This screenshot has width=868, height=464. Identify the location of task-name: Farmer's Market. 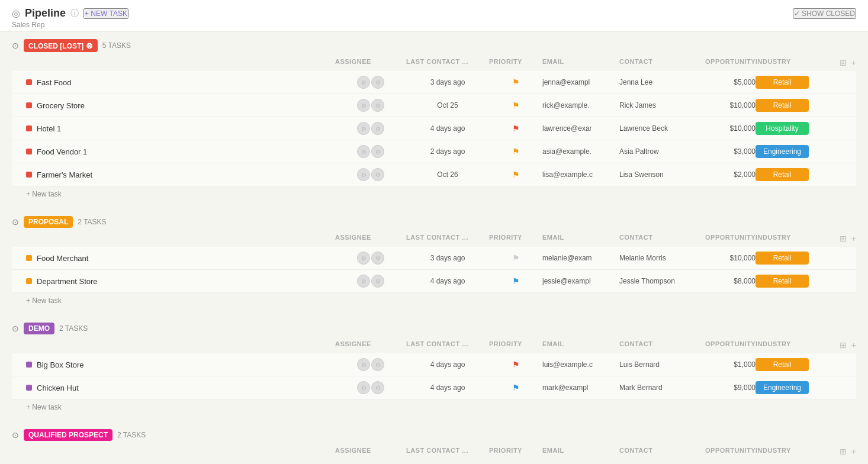
(65, 175).